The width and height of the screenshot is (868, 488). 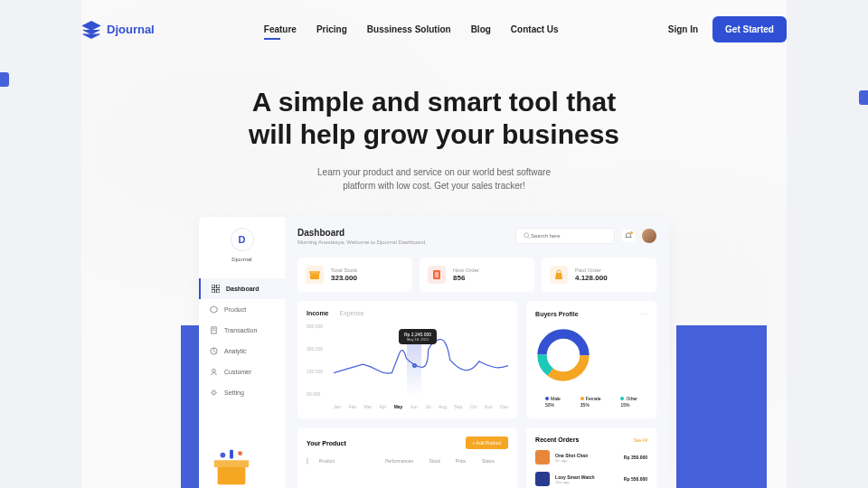 What do you see at coordinates (315, 394) in the screenshot?
I see `y-tick: 50.000` at bounding box center [315, 394].